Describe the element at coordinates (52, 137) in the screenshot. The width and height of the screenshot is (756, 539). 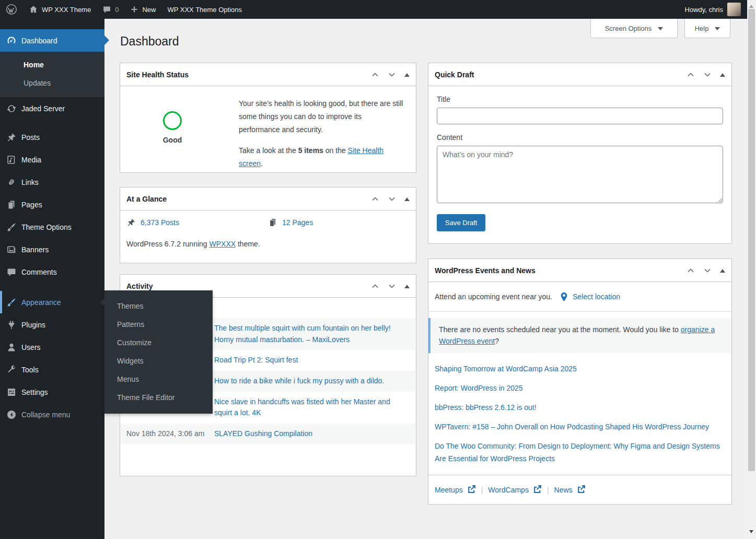
I see `sidebar-item-posts: Posts` at that location.